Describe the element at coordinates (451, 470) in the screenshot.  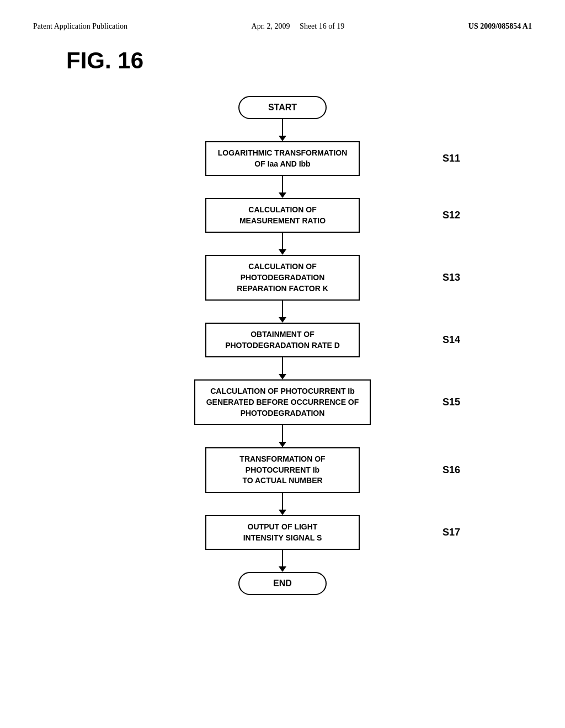
I see `step-s16-label: S16` at that location.